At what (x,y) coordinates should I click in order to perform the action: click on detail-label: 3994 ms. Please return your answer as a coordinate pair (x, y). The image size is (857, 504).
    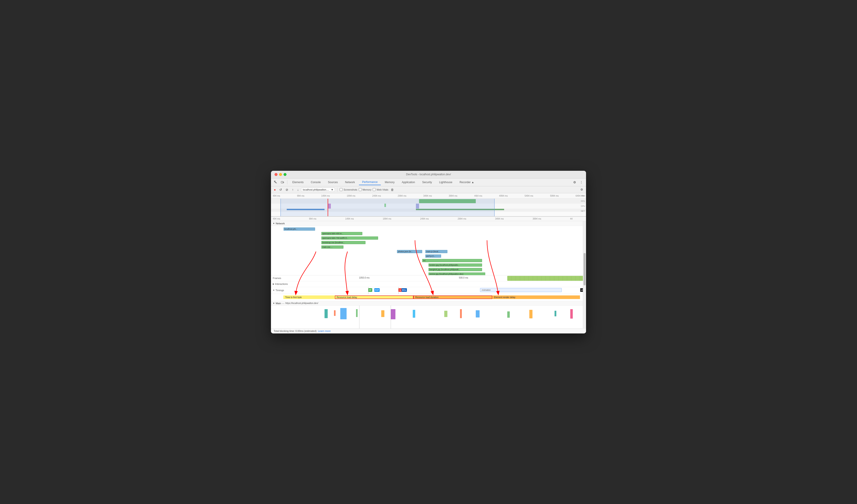
    Looking at the image, I should click on (537, 219).